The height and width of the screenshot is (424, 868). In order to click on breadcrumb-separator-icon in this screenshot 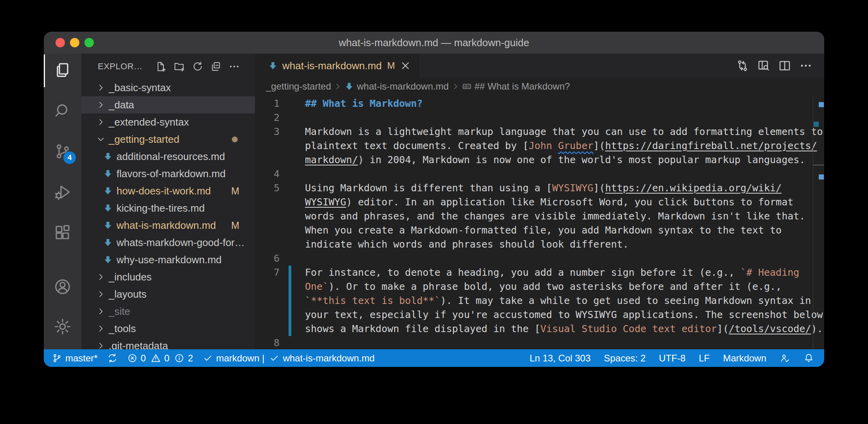, I will do `click(456, 86)`.